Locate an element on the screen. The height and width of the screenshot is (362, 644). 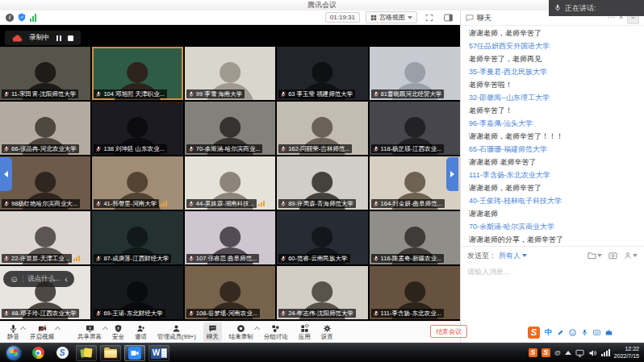
participant-tile: 70-余斯涵-哈尔滨商业... is located at coordinates (230, 128).